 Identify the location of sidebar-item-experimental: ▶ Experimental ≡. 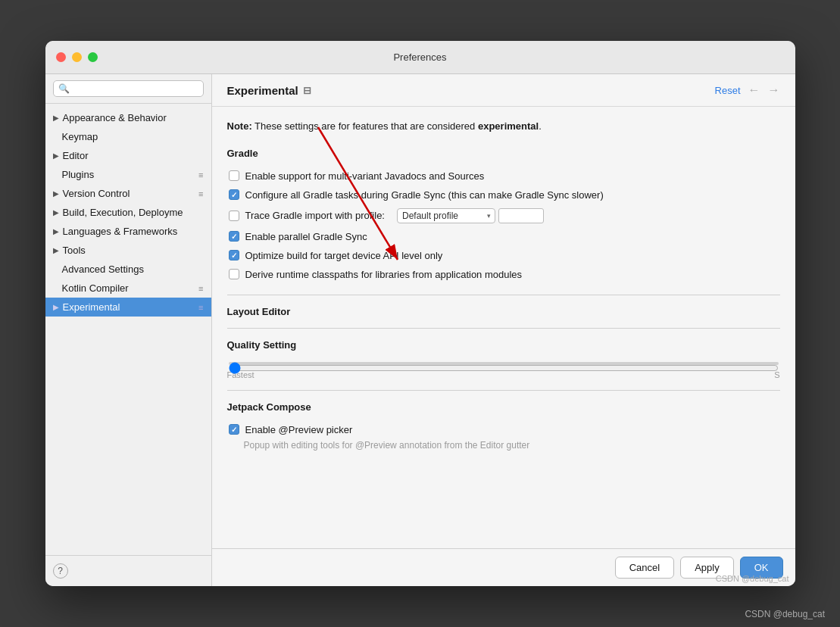
(129, 307).